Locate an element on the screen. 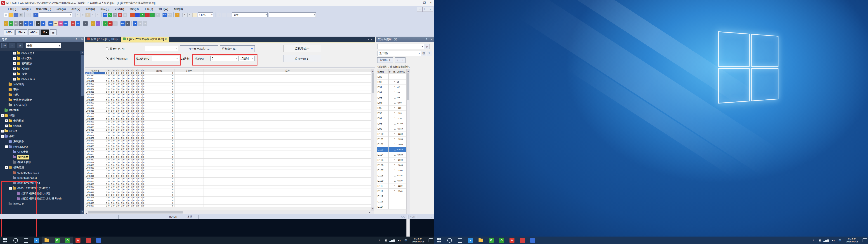 This screenshot has height=244, width=868. nav-tree-item-报警: +报警 is located at coordinates (40, 74).